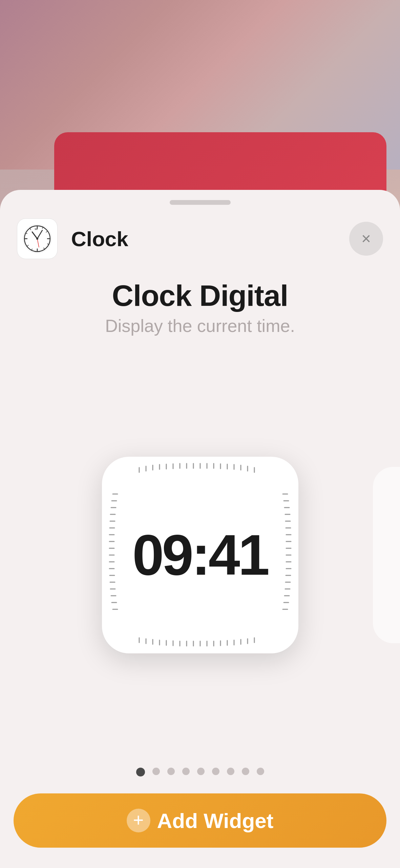 This screenshot has width=400, height=868. Describe the element at coordinates (200, 772) in the screenshot. I see `page-dots` at that location.